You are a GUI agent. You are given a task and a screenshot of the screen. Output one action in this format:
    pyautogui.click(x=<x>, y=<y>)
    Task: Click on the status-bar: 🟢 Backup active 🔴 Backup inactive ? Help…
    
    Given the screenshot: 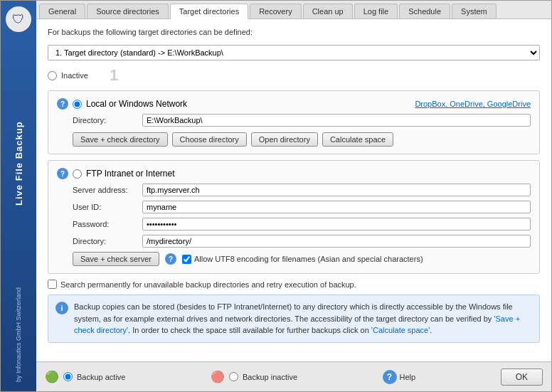 What is the action you would take?
    pyautogui.click(x=294, y=376)
    